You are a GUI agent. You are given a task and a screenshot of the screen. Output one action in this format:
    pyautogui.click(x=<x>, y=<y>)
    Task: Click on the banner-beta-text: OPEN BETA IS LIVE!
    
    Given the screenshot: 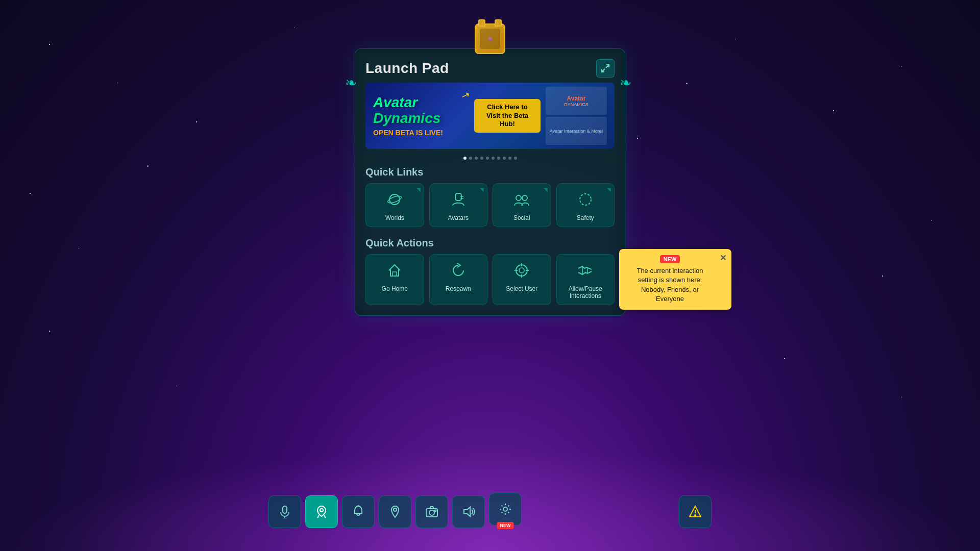 What is the action you would take?
    pyautogui.click(x=421, y=133)
    